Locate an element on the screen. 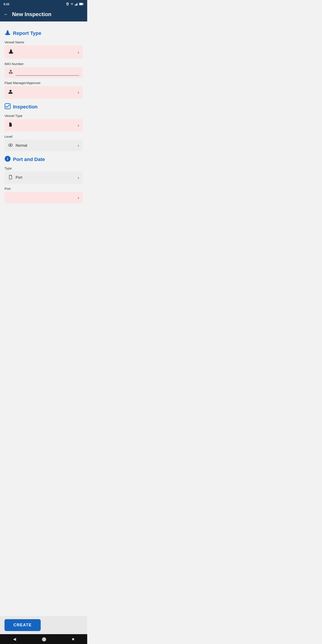 This screenshot has width=322, height=644. inspection-section-header: Inspection is located at coordinates (44, 107).